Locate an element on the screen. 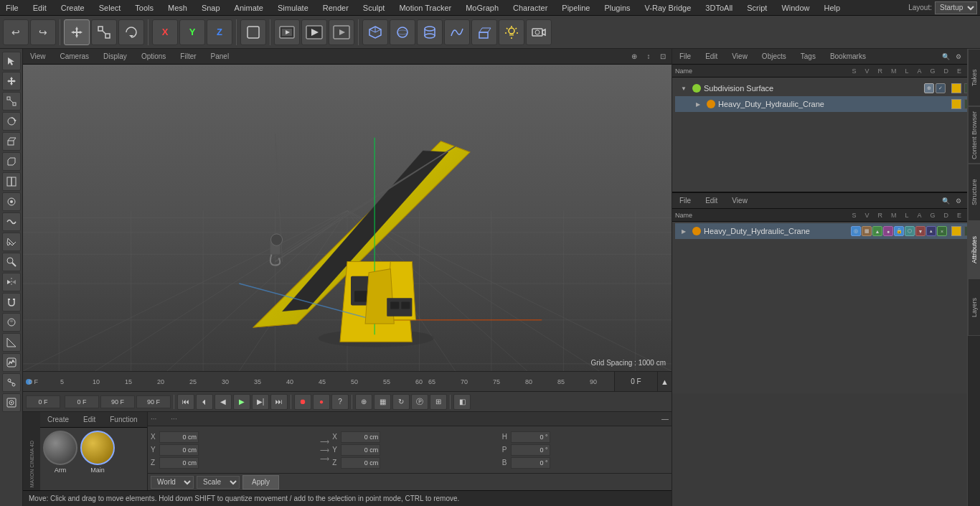 The width and height of the screenshot is (980, 506). menu-pipeline: Pipeline is located at coordinates (575, 8).